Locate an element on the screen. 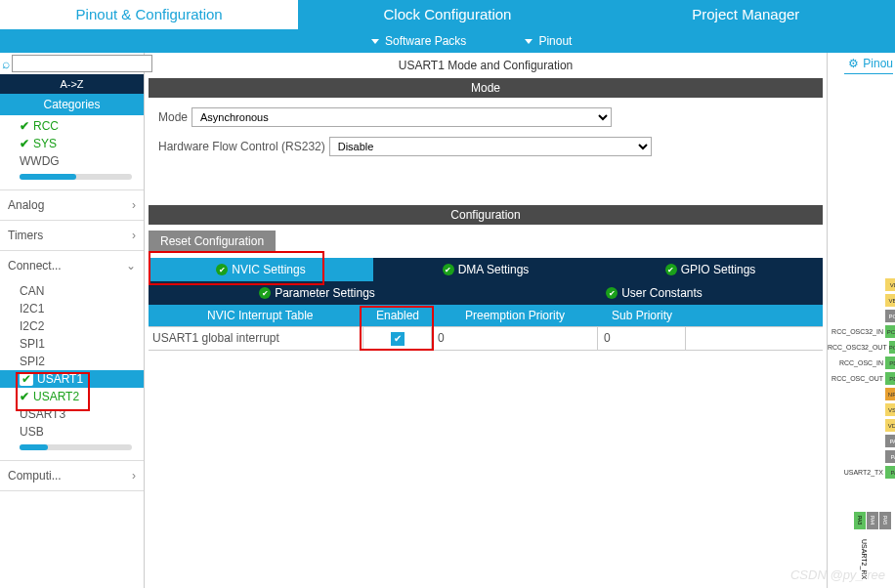 Image resolution: width=895 pixels, height=588 pixels. tab-clock-config: Clock Configuration is located at coordinates (448, 15).